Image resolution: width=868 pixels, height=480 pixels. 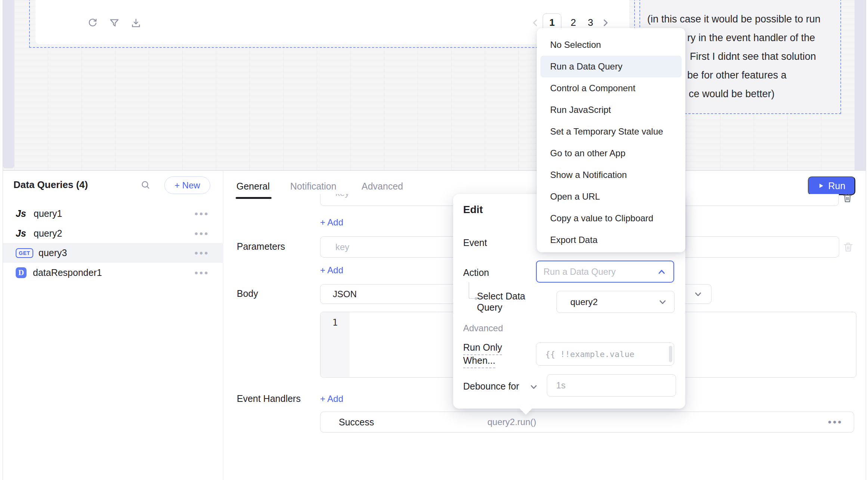 I want to click on tab-notification: Notification, so click(x=313, y=186).